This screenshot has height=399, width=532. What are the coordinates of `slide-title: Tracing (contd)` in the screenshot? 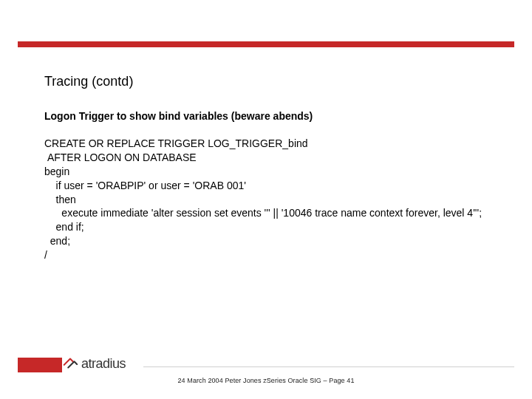 It's located at (270, 81).